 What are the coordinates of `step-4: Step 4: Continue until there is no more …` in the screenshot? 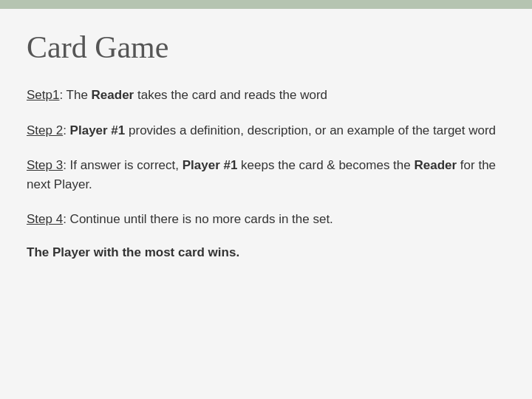 It's located at (266, 219).